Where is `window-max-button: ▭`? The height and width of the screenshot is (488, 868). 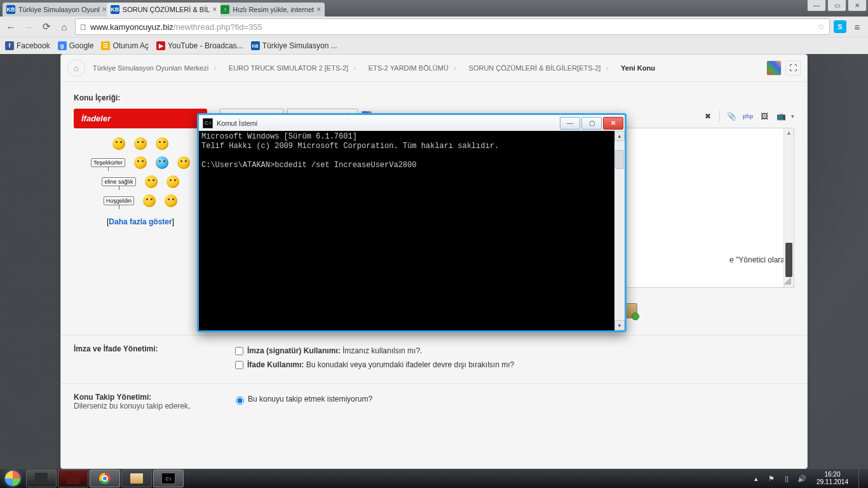 window-max-button: ▭ is located at coordinates (837, 6).